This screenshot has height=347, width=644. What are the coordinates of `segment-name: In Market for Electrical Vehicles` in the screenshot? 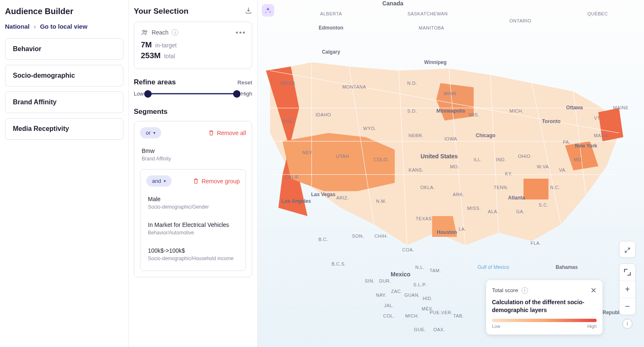 It's located at (193, 225).